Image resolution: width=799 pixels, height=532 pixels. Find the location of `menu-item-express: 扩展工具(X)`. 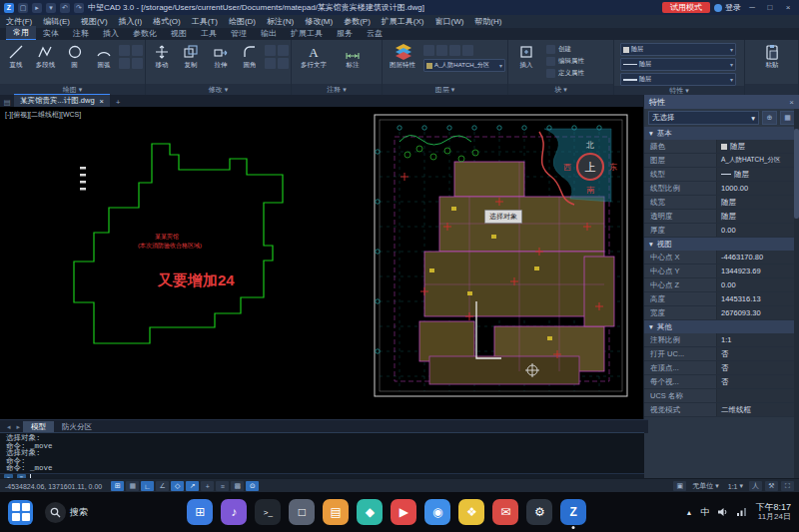

menu-item-express: 扩展工具(X) is located at coordinates (403, 22).